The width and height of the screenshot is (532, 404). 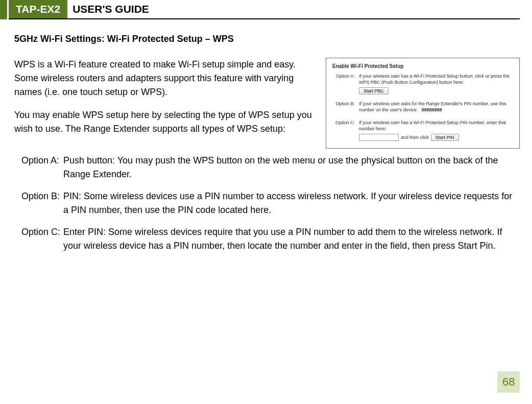 What do you see at coordinates (374, 91) in the screenshot?
I see `start-pbc-button: Start PBC` at bounding box center [374, 91].